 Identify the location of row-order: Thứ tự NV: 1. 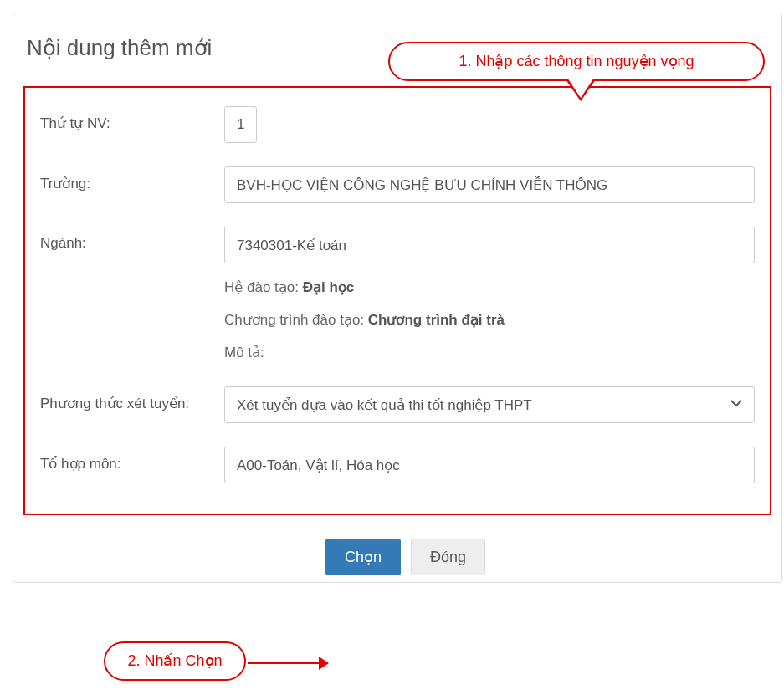
(397, 125).